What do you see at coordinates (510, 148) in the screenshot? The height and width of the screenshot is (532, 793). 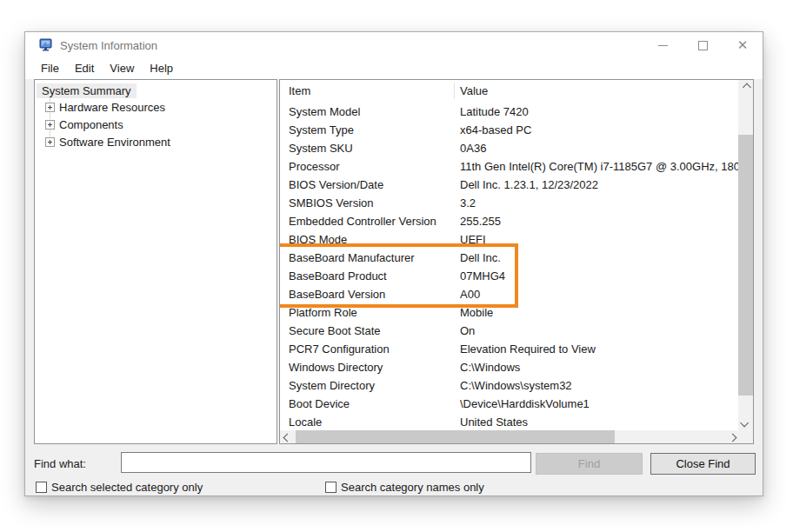 I see `table-row: System SKU0A36` at bounding box center [510, 148].